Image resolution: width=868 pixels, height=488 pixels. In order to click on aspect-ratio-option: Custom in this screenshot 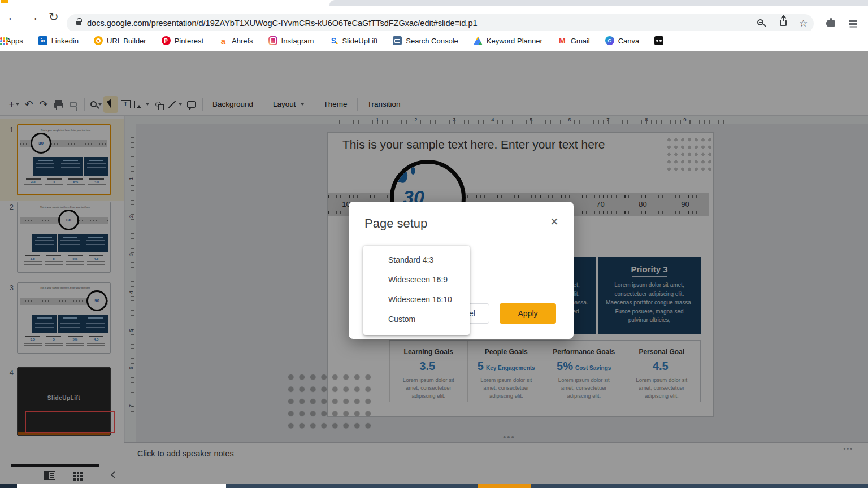, I will do `click(416, 320)`.